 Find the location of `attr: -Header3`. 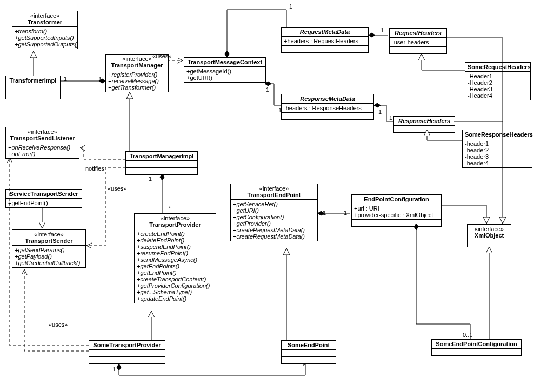

attr: -Header3 is located at coordinates (498, 89).